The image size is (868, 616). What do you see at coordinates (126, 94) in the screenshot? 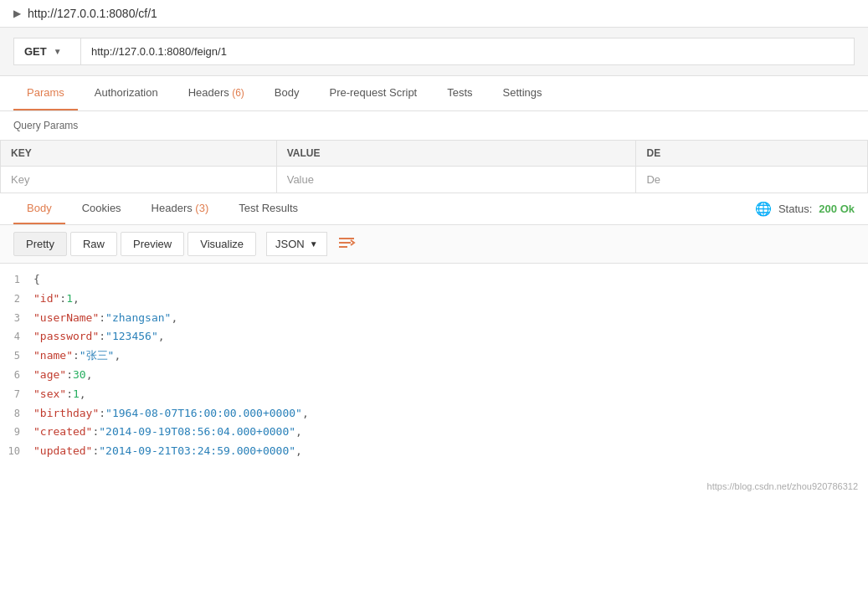
I see `tab-authorization: Authorization` at bounding box center [126, 94].